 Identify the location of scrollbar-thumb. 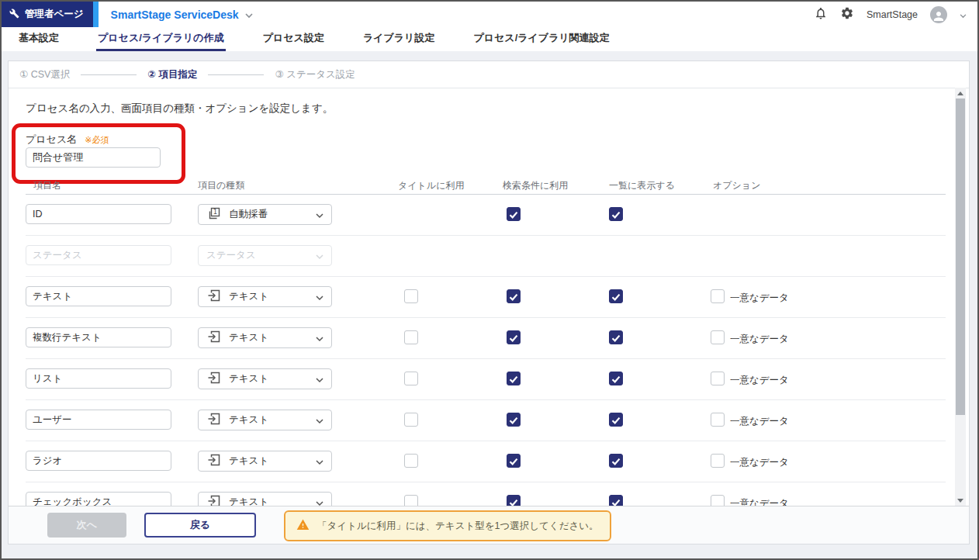
(960, 257).